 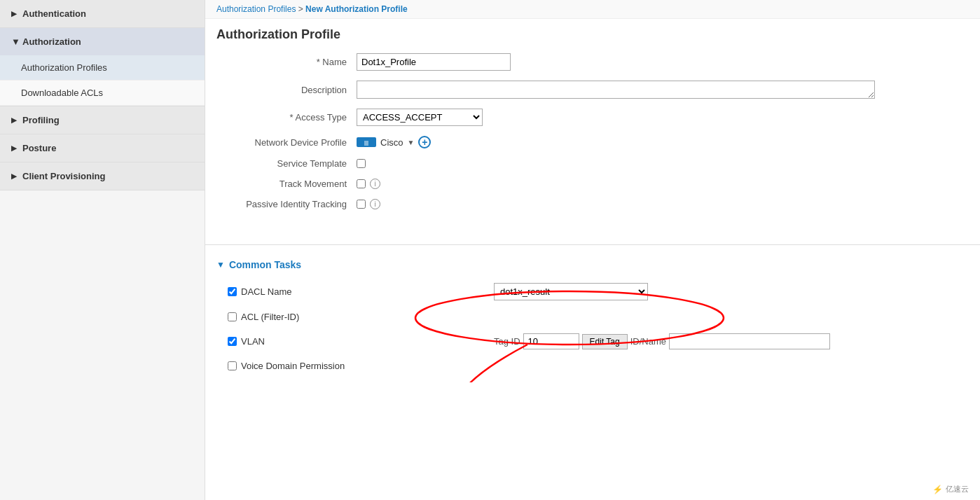 I want to click on access-type-select: ACCESS_ACCEPT ACCESS_REJECT, so click(x=420, y=118).